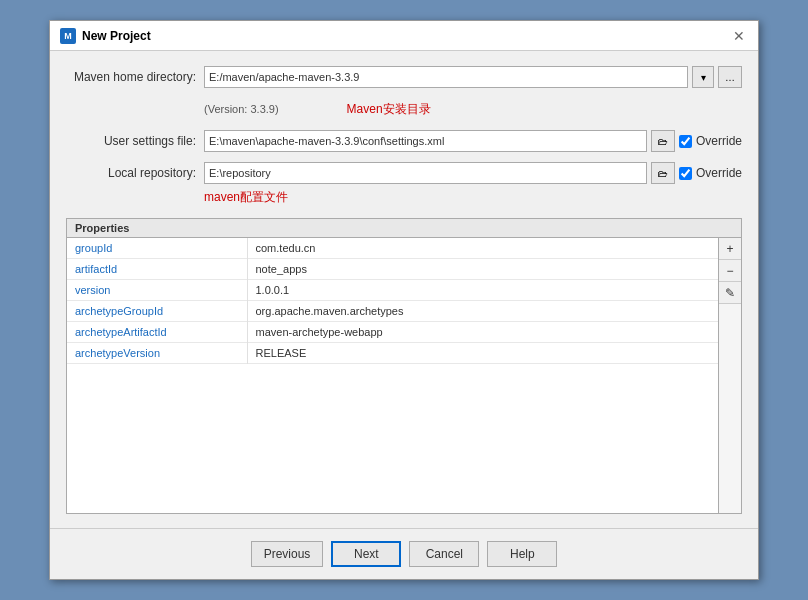 The width and height of the screenshot is (808, 600). What do you see at coordinates (246, 198) in the screenshot?
I see `local-repo-annotation: maven配置文件` at bounding box center [246, 198].